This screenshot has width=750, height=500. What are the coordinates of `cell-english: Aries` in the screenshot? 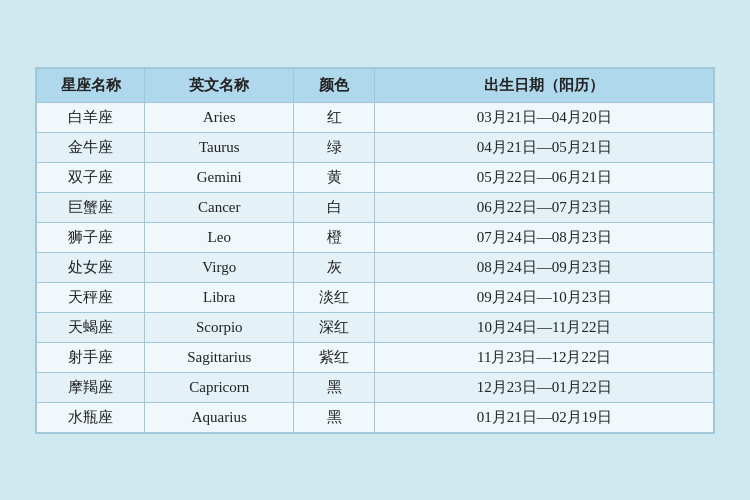 It's located at (220, 117).